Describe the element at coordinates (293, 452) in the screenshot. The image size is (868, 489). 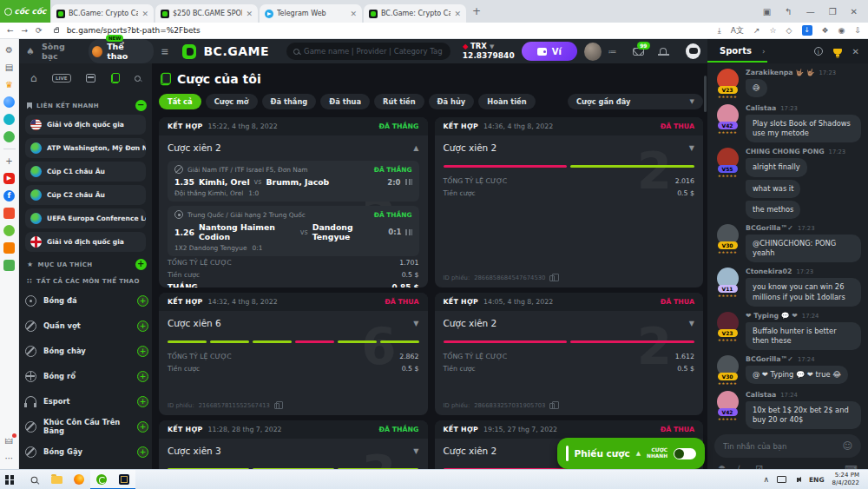
I see `bet-type-row: Cược xiên 3▼` at that location.